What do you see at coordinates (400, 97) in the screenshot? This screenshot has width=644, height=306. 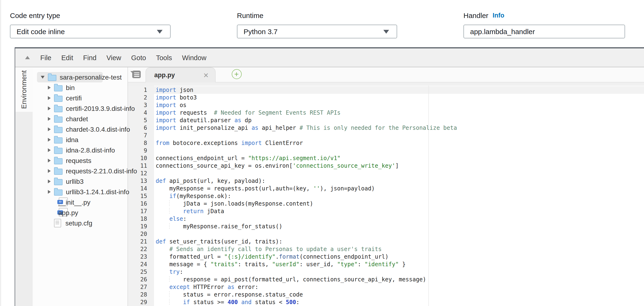 I see `code-line-2: import boto3` at bounding box center [400, 97].